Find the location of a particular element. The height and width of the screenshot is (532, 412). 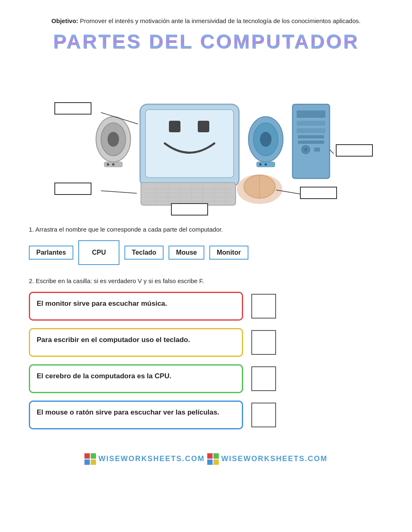

statement-row-3: El cerebro de la computadora es la CPU. is located at coordinates (206, 379).